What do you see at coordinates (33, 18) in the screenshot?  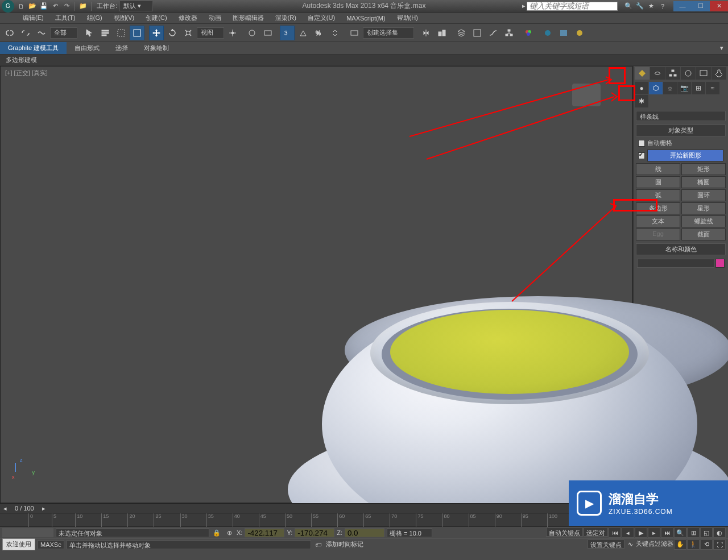 I see `menu-edit: 编辑(E)` at bounding box center [33, 18].